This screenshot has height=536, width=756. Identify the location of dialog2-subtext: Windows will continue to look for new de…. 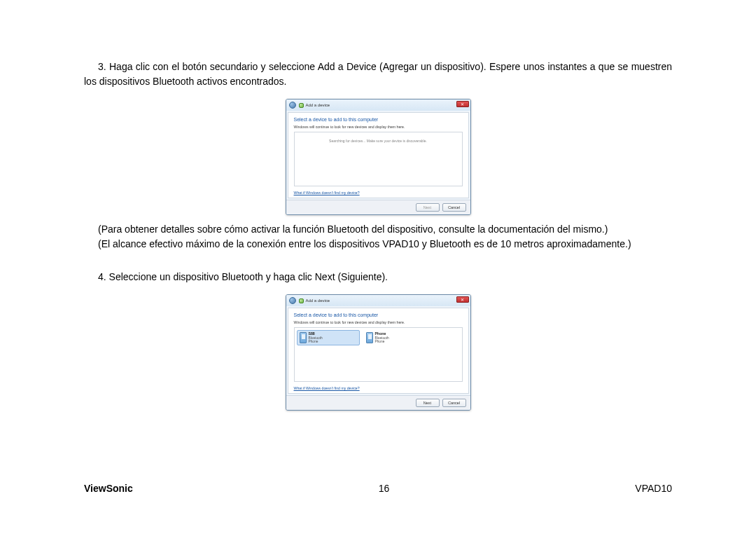
(378, 322).